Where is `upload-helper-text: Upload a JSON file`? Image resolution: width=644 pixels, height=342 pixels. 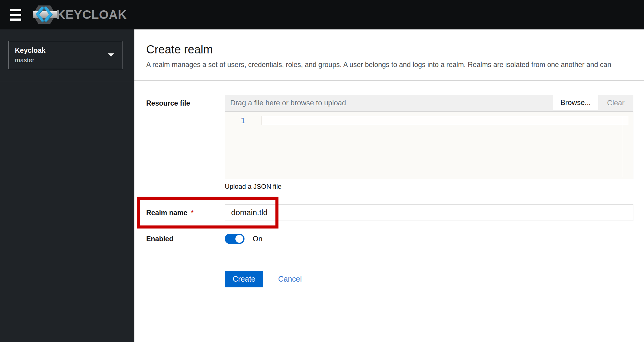 upload-helper-text: Upload a JSON file is located at coordinates (253, 187).